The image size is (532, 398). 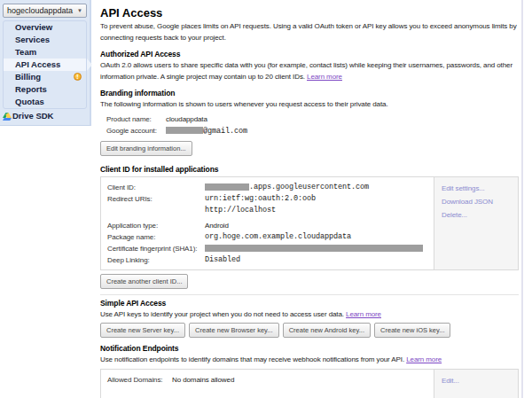 I want to click on notification-endpoints-table: Allowed Domains:No domains allowed Edit.…, so click(x=309, y=383).